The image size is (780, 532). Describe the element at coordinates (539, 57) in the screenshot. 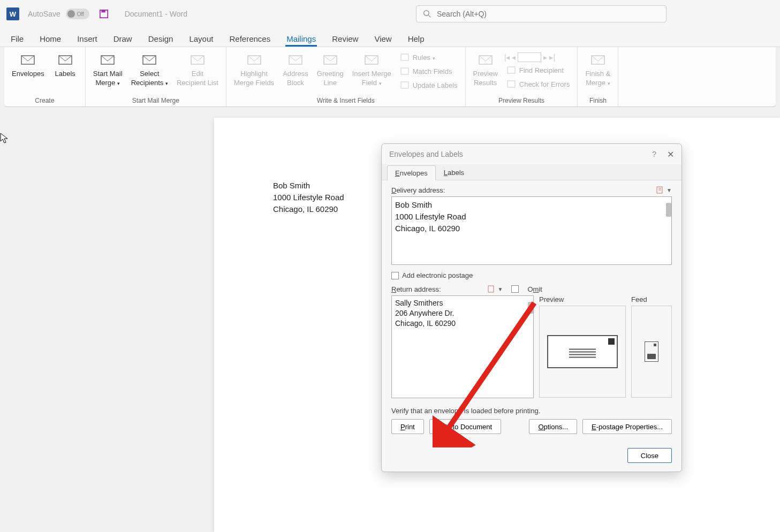

I see `record-navigation: |◂◂▸▸|` at that location.